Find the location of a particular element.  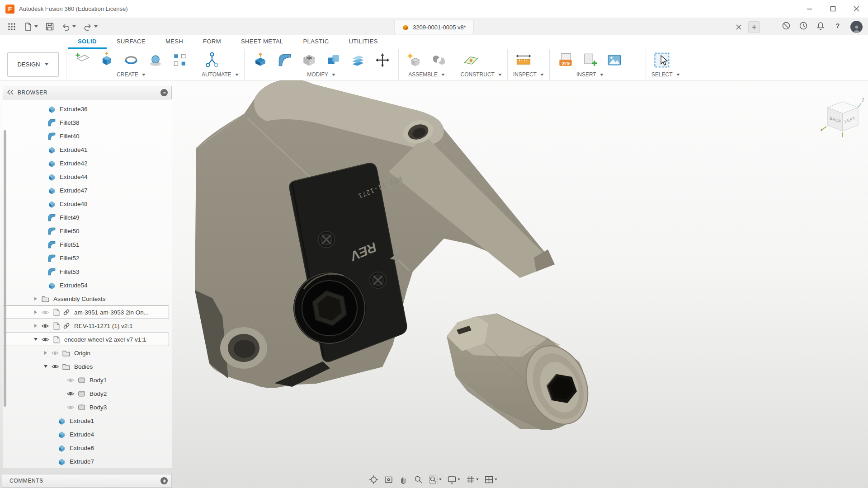

insert-svg-button: SVG is located at coordinates (566, 60).